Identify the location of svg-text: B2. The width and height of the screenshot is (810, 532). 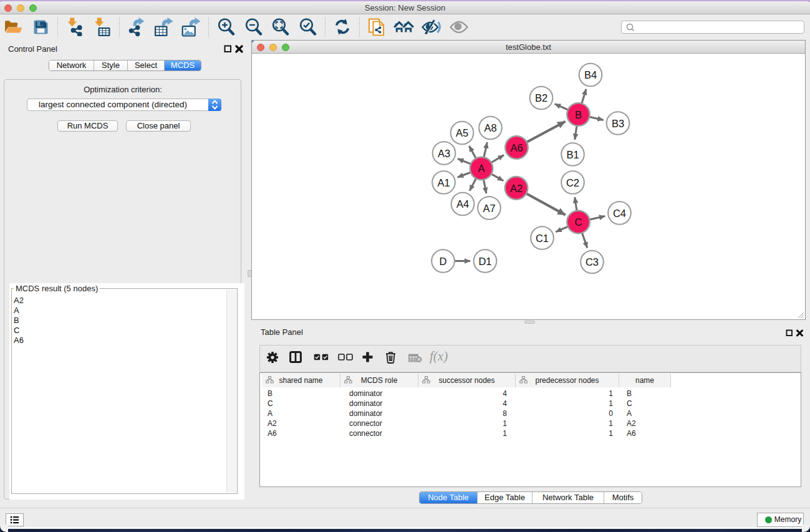
(541, 98).